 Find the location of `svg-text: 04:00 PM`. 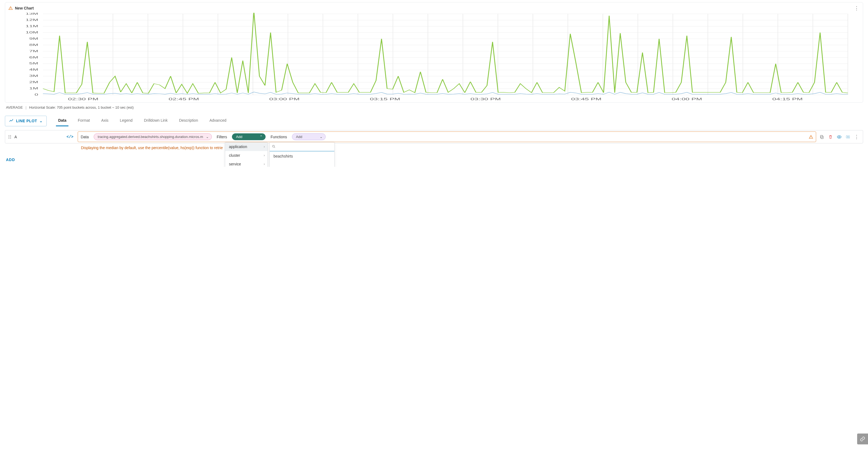

svg-text: 04:00 PM is located at coordinates (687, 99).